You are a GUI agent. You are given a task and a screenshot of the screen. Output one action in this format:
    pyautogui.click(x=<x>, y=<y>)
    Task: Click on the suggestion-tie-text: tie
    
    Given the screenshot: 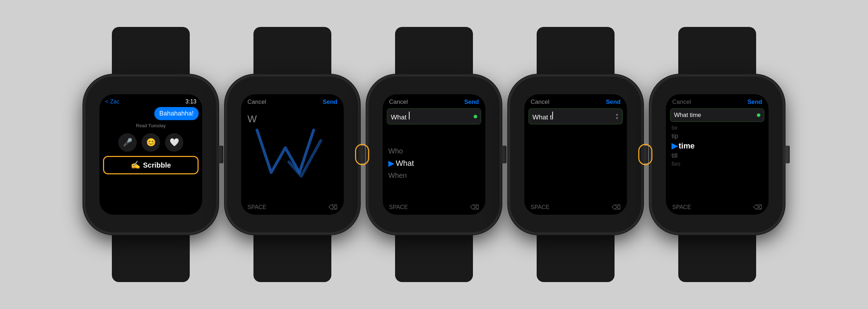 What is the action you would take?
    pyautogui.click(x=675, y=128)
    